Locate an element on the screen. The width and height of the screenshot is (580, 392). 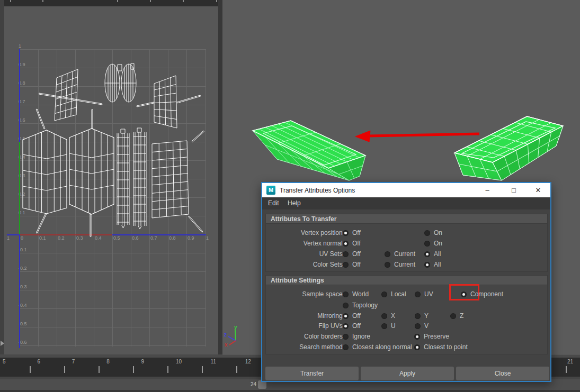
close-button: ✕ is located at coordinates (538, 190).